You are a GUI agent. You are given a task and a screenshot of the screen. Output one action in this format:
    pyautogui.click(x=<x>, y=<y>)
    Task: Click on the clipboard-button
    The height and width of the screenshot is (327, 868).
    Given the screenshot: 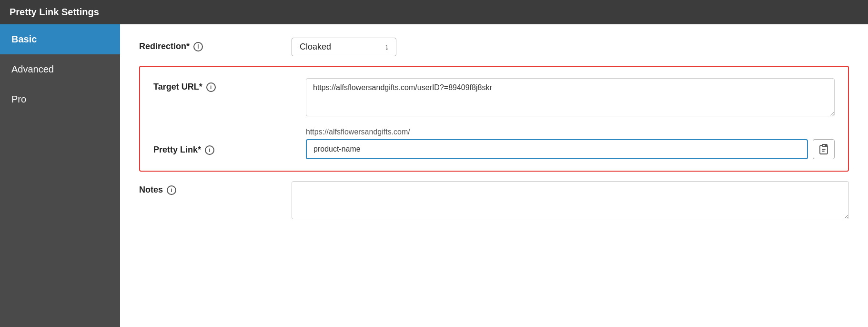 What is the action you would take?
    pyautogui.click(x=824, y=149)
    